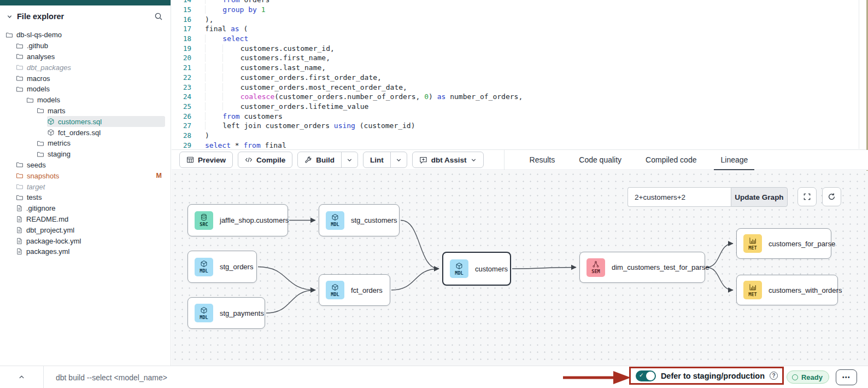 This screenshot has height=388, width=868. Describe the element at coordinates (93, 176) in the screenshot. I see `tree-item-snapshots: snapshotsM` at that location.